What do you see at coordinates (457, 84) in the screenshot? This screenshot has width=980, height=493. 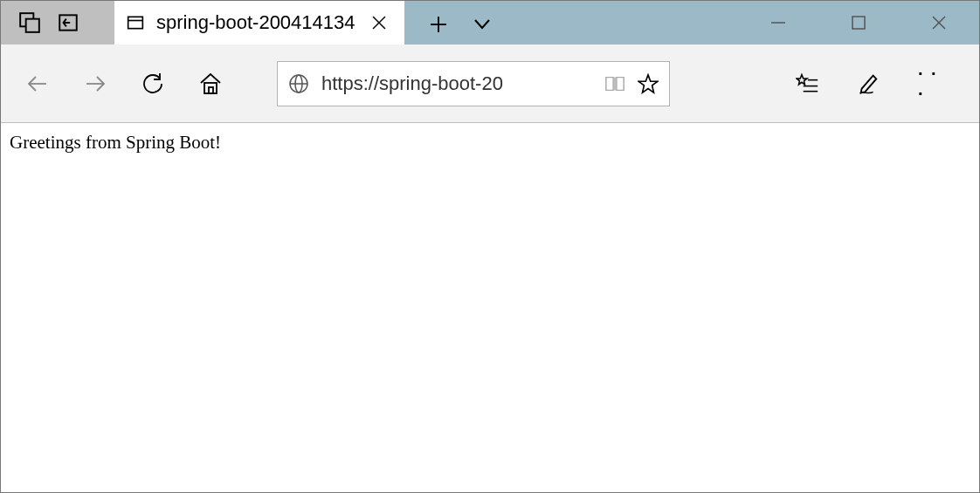 I see `url-text: https://spring-boot-20` at bounding box center [457, 84].